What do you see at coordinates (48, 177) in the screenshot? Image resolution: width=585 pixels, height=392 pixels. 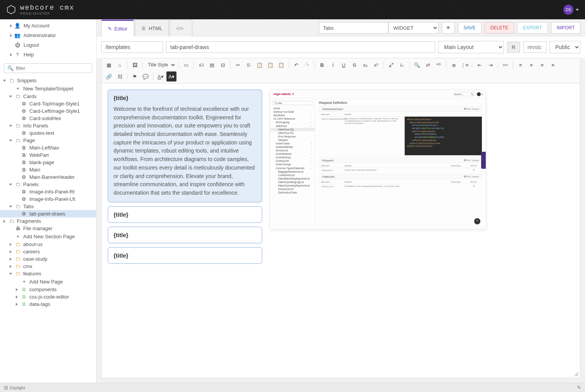 I see `tree-main-banner: ⚙Main-BannerHeader` at bounding box center [48, 177].